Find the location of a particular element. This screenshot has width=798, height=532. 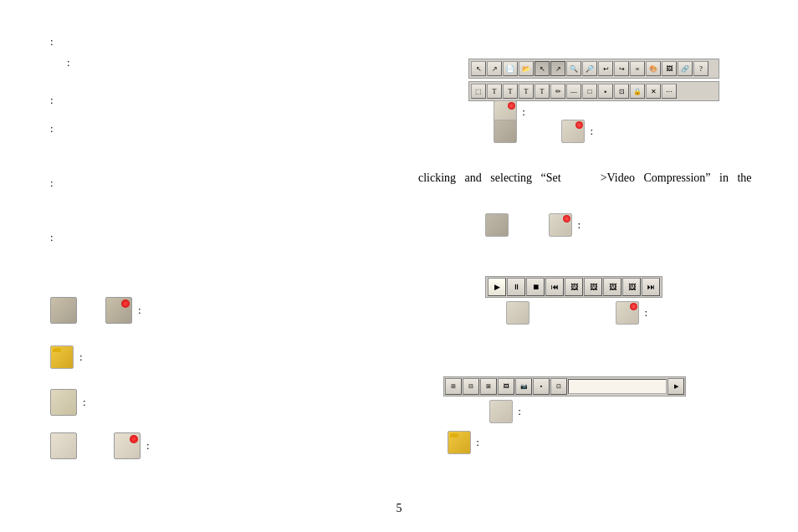

begin-button: ⏮ is located at coordinates (555, 287).